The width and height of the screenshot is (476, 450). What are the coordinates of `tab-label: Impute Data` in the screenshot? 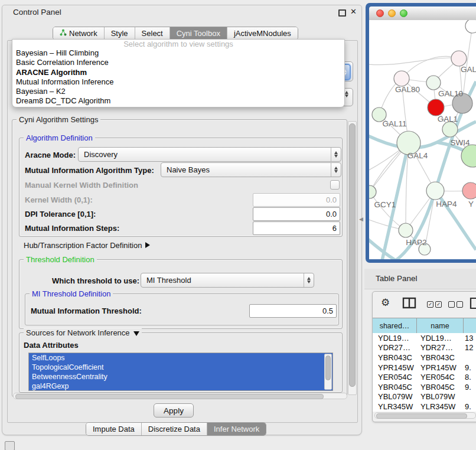 It's located at (113, 429).